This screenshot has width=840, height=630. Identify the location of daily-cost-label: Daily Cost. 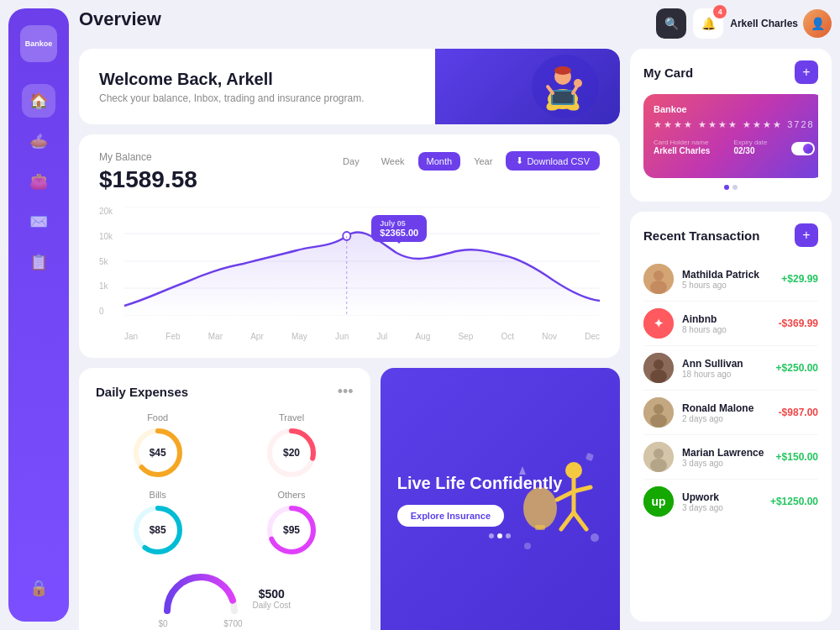
(272, 605).